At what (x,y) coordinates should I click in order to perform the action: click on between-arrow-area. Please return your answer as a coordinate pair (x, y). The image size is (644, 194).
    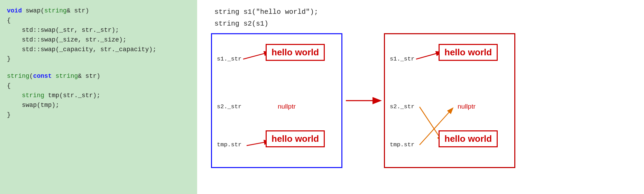
    Looking at the image, I should click on (363, 101).